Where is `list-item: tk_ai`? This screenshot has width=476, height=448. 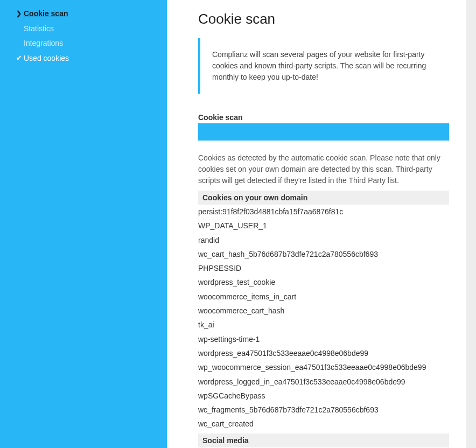
list-item: tk_ai is located at coordinates (324, 325).